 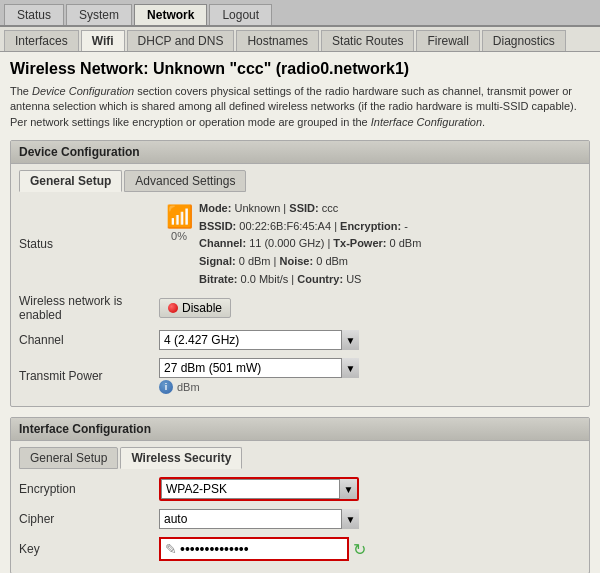 What do you see at coordinates (171, 549) in the screenshot?
I see `key-pencil-icon: ✎` at bounding box center [171, 549].